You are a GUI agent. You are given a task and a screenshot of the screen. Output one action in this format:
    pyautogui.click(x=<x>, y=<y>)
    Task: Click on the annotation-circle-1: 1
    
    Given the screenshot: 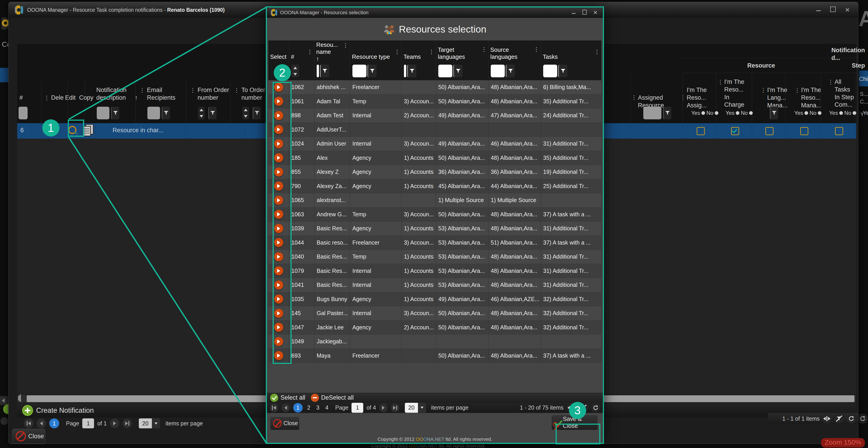 What is the action you would take?
    pyautogui.click(x=51, y=128)
    